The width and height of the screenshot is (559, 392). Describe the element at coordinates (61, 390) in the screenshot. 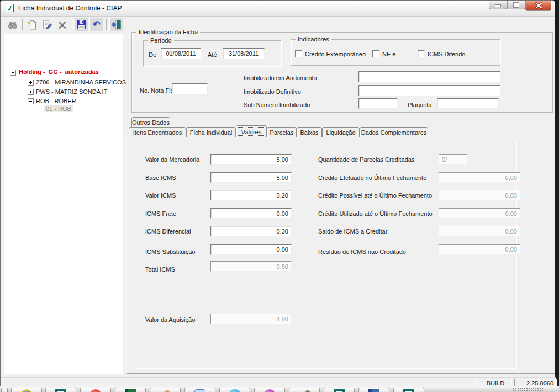

I see `taskbar-button-teal-app` at that location.